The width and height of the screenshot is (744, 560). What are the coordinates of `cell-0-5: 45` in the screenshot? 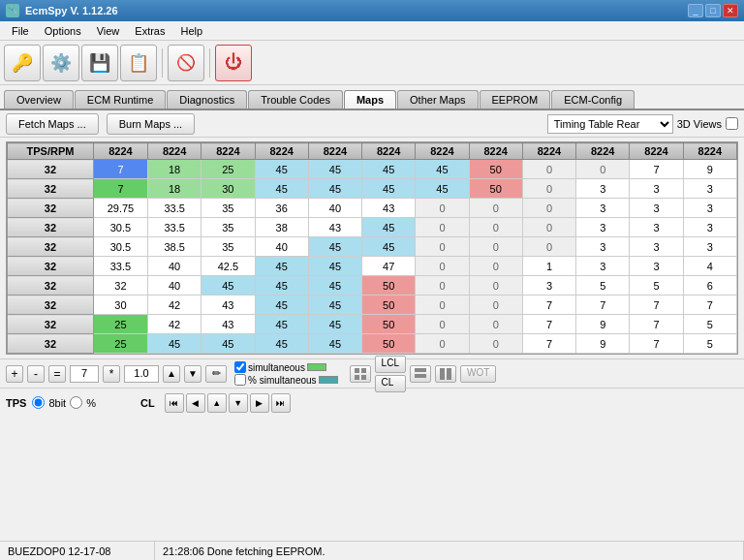 It's located at (389, 170).